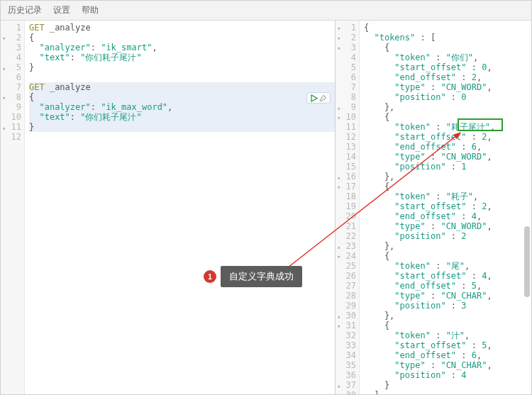  Describe the element at coordinates (346, 167) in the screenshot. I see `line-number: 15` at that location.